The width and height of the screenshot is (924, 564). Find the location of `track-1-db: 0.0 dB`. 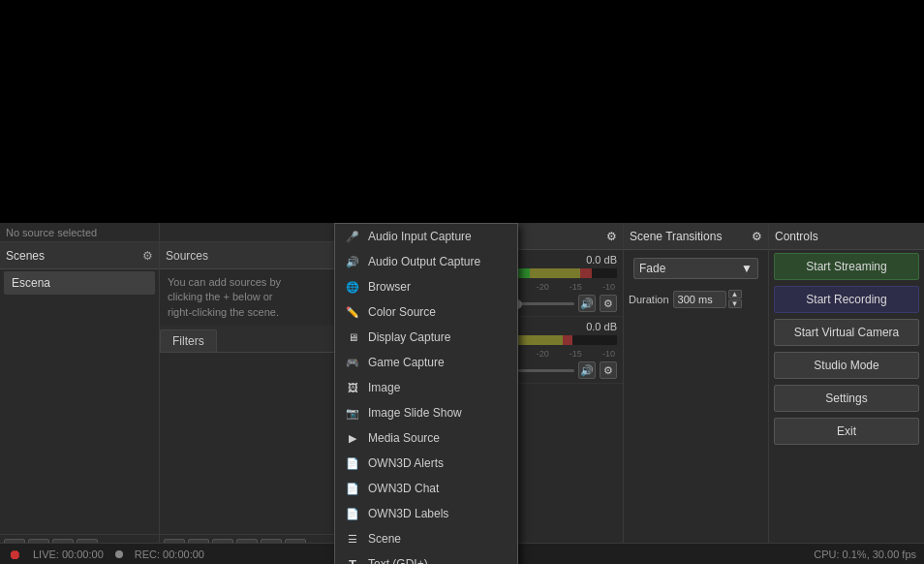

track-1-db: 0.0 dB is located at coordinates (601, 260).